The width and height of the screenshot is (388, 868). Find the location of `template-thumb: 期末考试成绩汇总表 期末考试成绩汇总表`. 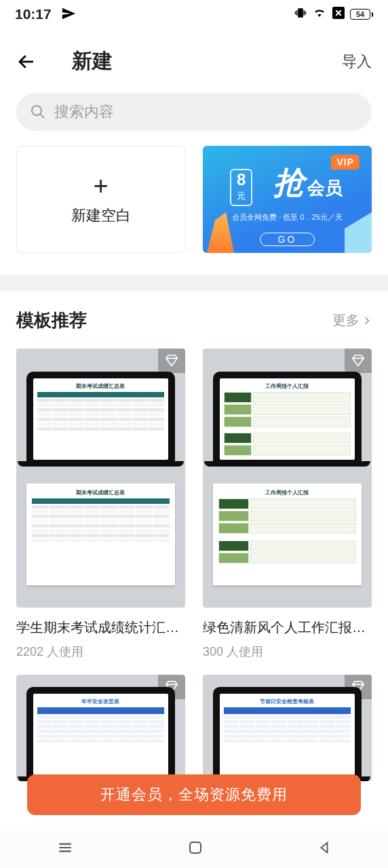

template-thumb: 期末考试成绩汇总表 期末考试成绩汇总表 is located at coordinates (100, 478).